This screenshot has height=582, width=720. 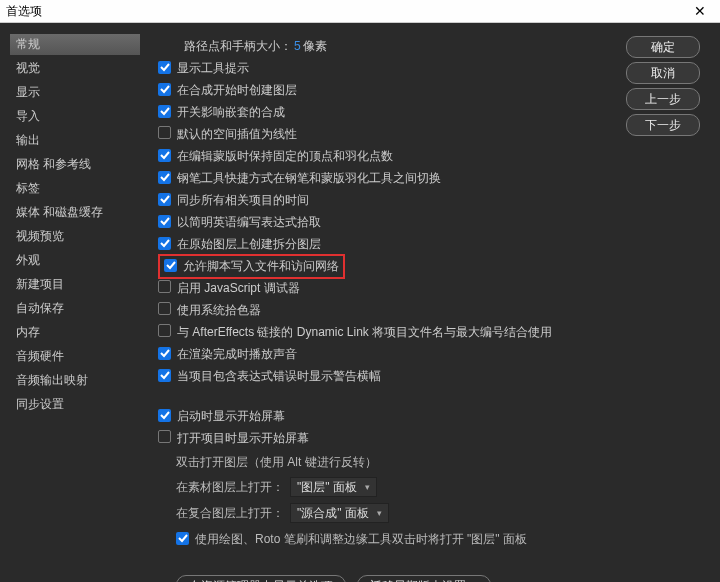 I want to click on sidebar-item: 同步设置, so click(x=75, y=404).